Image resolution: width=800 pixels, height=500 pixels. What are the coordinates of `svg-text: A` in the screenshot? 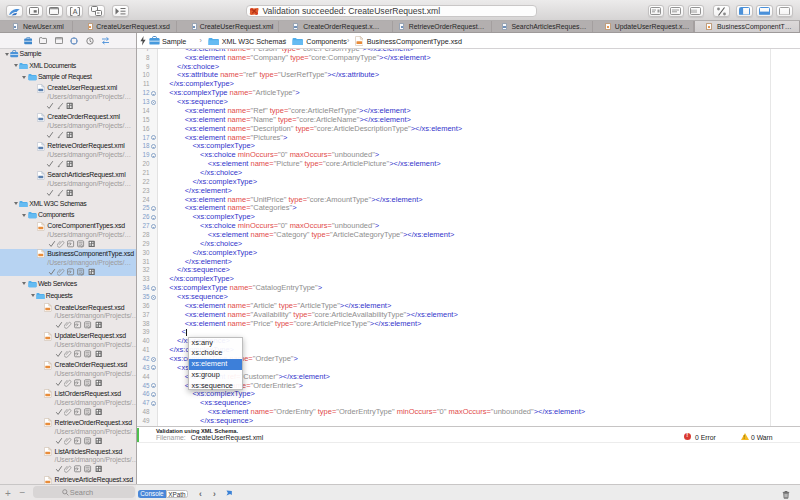 It's located at (74, 12).